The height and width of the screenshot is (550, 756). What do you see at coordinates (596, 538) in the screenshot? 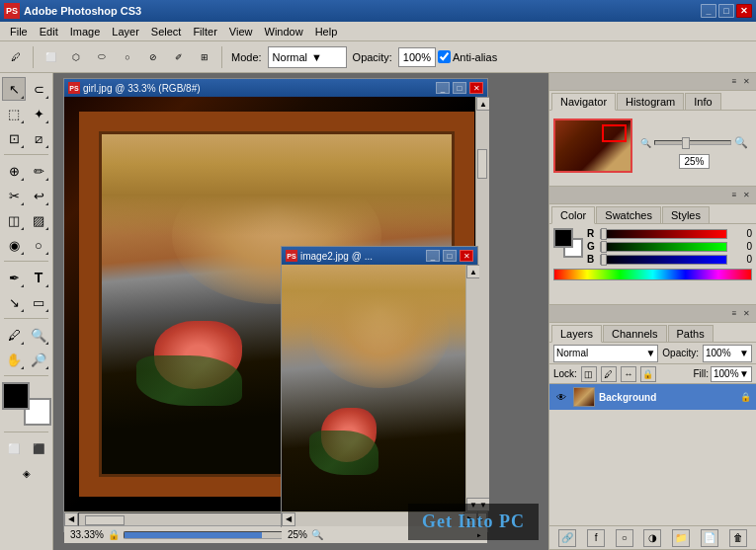
I see `add-style-btn: f` at bounding box center [596, 538].